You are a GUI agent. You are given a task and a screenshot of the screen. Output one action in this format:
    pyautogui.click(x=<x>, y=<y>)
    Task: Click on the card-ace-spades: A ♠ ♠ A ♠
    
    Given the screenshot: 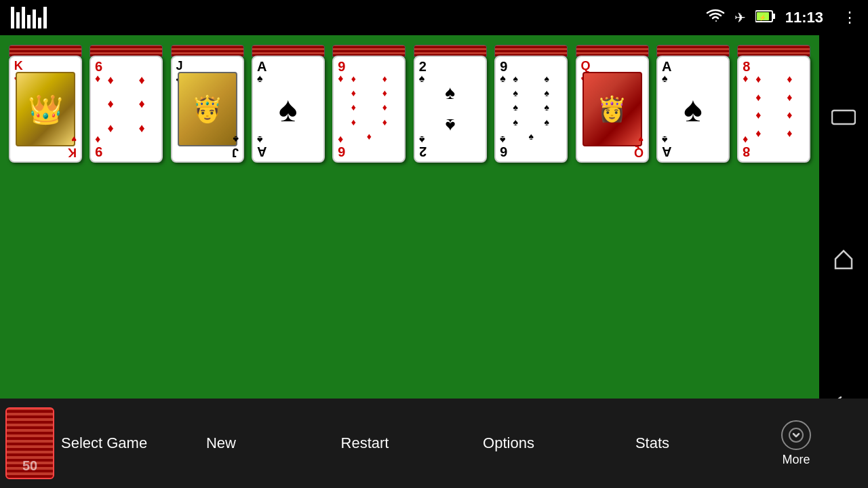 What is the action you would take?
    pyautogui.click(x=288, y=109)
    